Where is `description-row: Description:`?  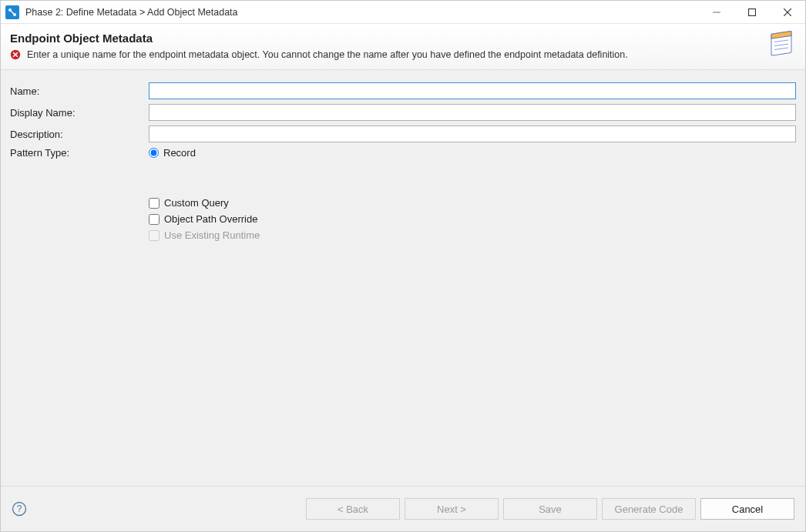 description-row: Description: is located at coordinates (403, 134).